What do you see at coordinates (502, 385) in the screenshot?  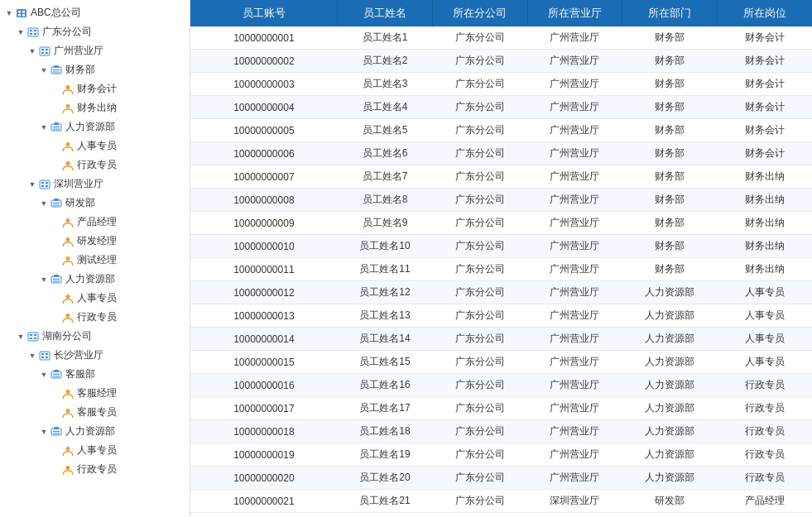 I see `table-row: 10000000016员工姓名16广东分公司广州营业厅人力资源部行政专员` at bounding box center [502, 385].